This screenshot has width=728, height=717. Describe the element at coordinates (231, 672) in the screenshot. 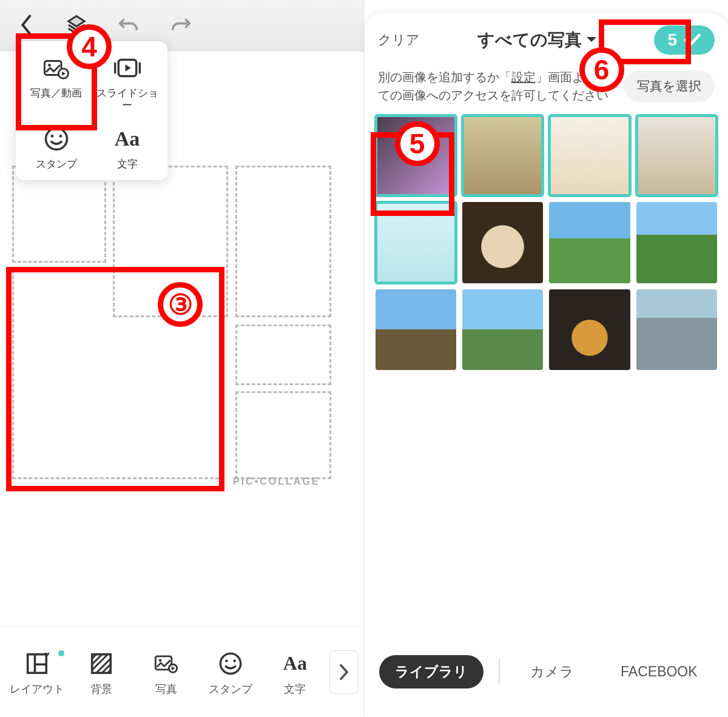

I see `bottom-stamp: スタンプ` at that location.